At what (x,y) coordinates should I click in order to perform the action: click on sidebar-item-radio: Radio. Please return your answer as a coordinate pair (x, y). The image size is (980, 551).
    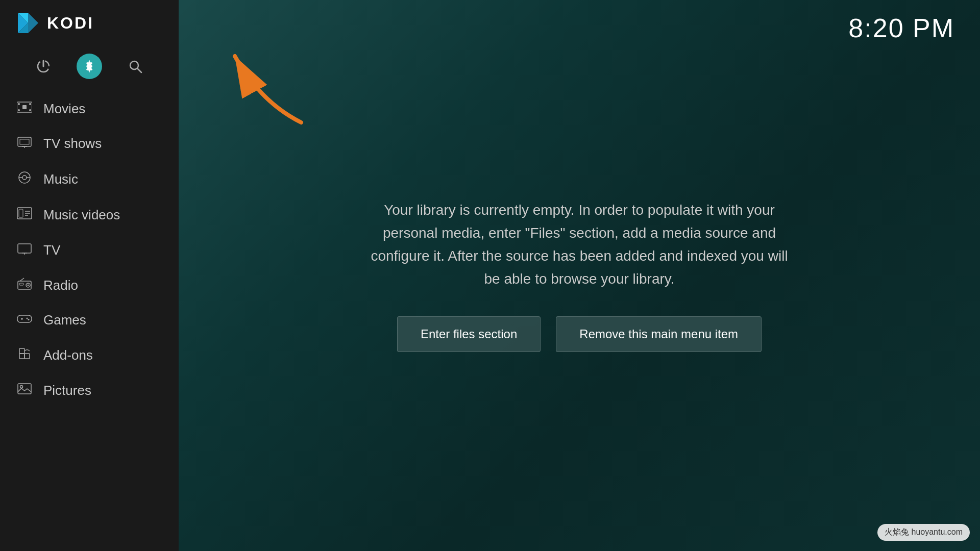
    Looking at the image, I should click on (89, 286).